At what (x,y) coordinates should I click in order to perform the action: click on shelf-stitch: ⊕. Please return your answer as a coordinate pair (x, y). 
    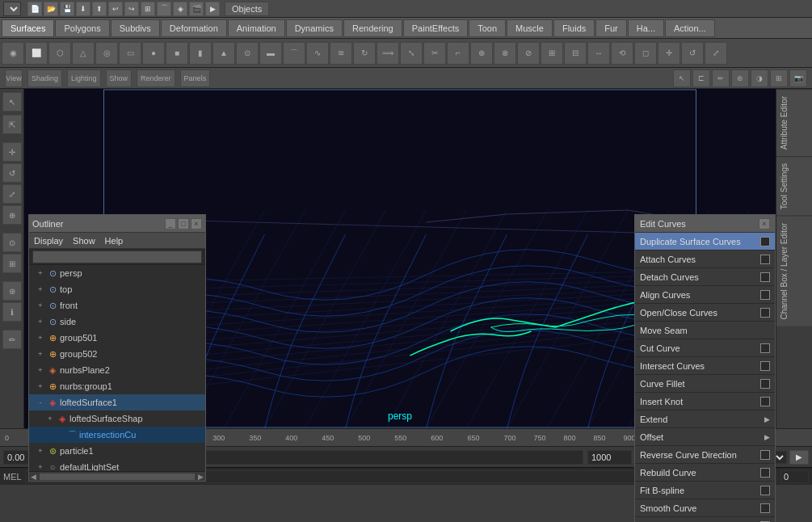
    Looking at the image, I should click on (482, 53).